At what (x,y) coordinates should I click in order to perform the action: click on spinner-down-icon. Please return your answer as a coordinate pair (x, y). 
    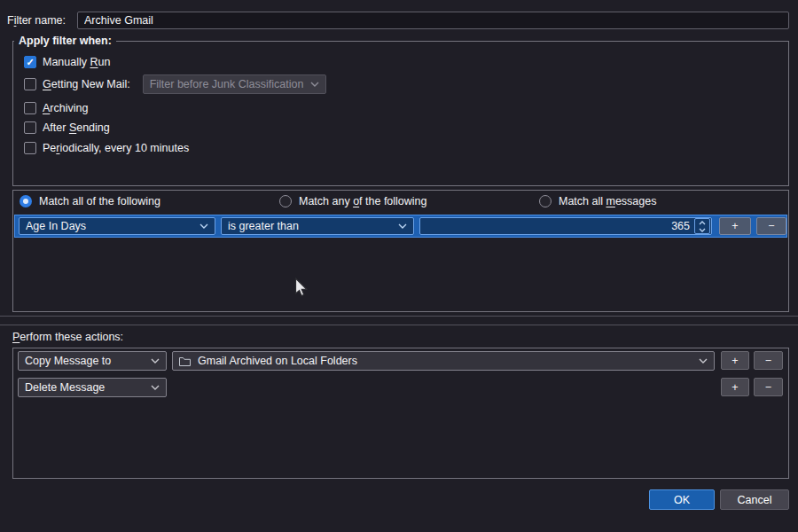
    Looking at the image, I should click on (702, 230).